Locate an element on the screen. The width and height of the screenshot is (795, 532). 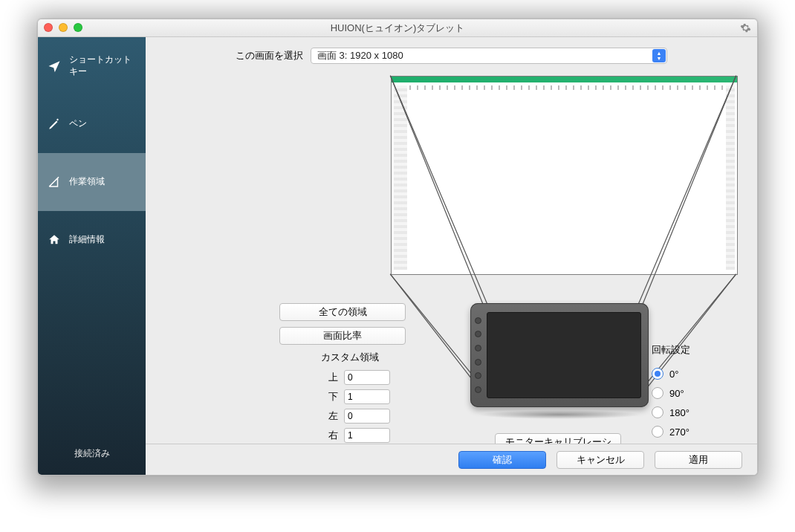
sidebar-item-shortcut-keys: ショートカットキー is located at coordinates (92, 66).